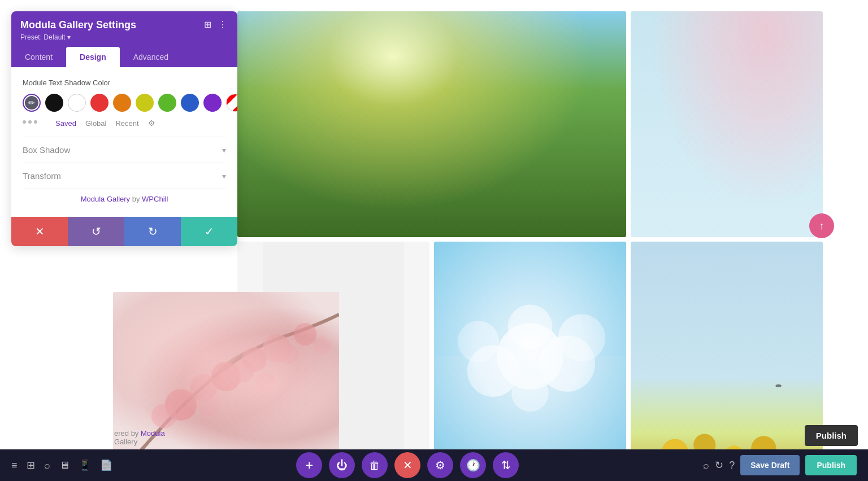  I want to click on tab-advanced: Advanced, so click(151, 57).